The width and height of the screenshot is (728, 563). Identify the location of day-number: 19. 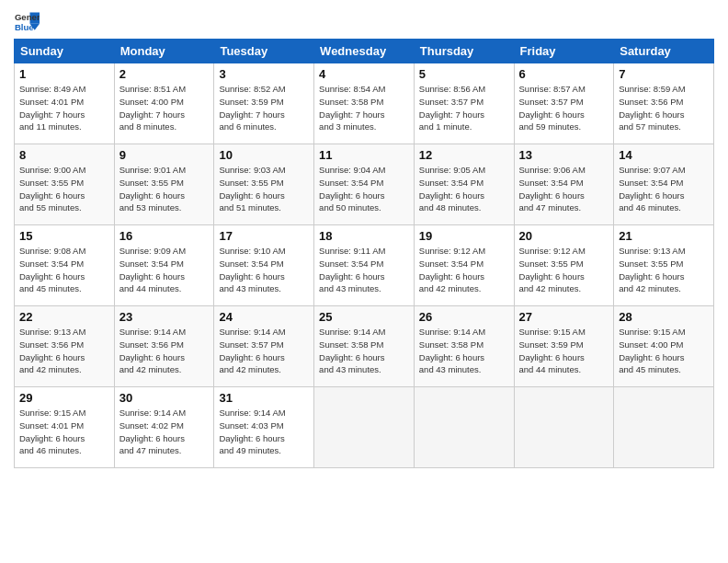
(464, 236).